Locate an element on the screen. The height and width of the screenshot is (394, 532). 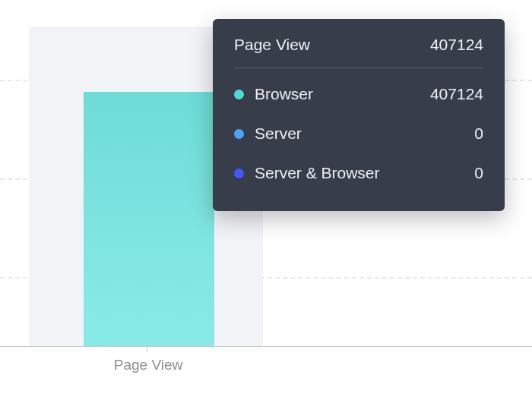
x-axis-line is located at coordinates (266, 346).